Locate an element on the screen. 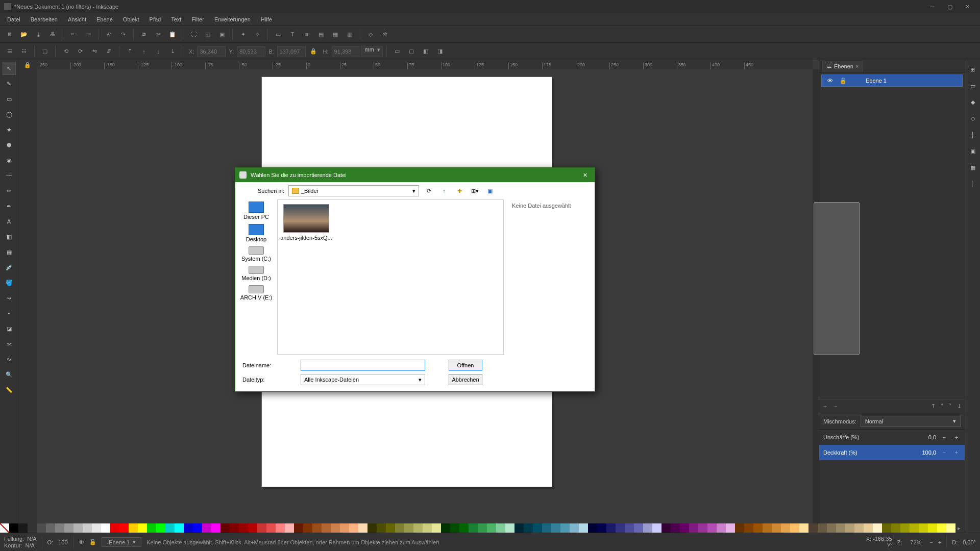 This screenshot has height=551, width=980. open-icon: 📂 is located at coordinates (24, 34).